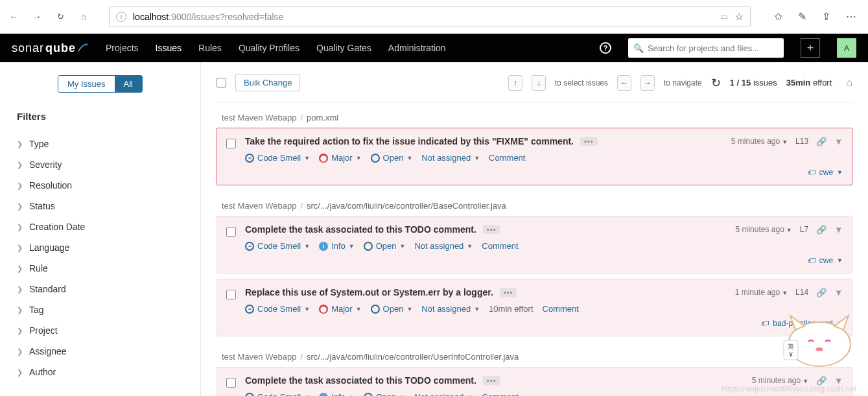 This screenshot has height=396, width=868. Describe the element at coordinates (534, 245) in the screenshot. I see `issue-card: Complete the task associated to this TOD…` at that location.